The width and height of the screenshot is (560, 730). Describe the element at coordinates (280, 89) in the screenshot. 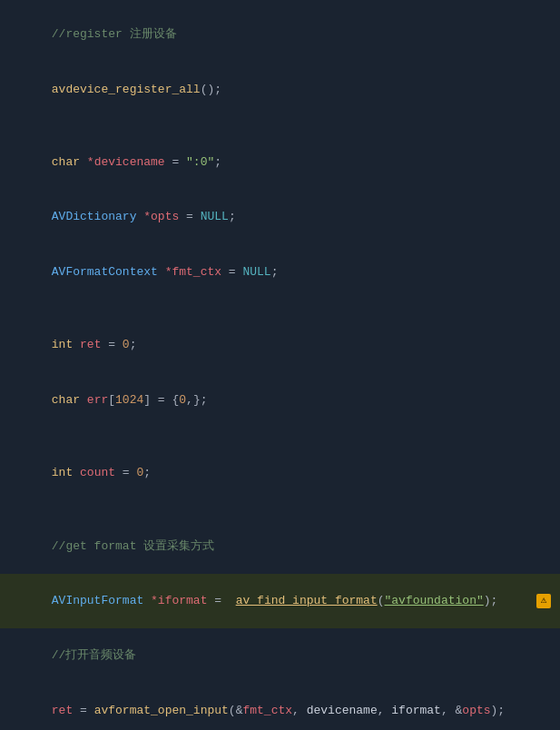

I see `line-2: avdevice_register_all();` at that location.